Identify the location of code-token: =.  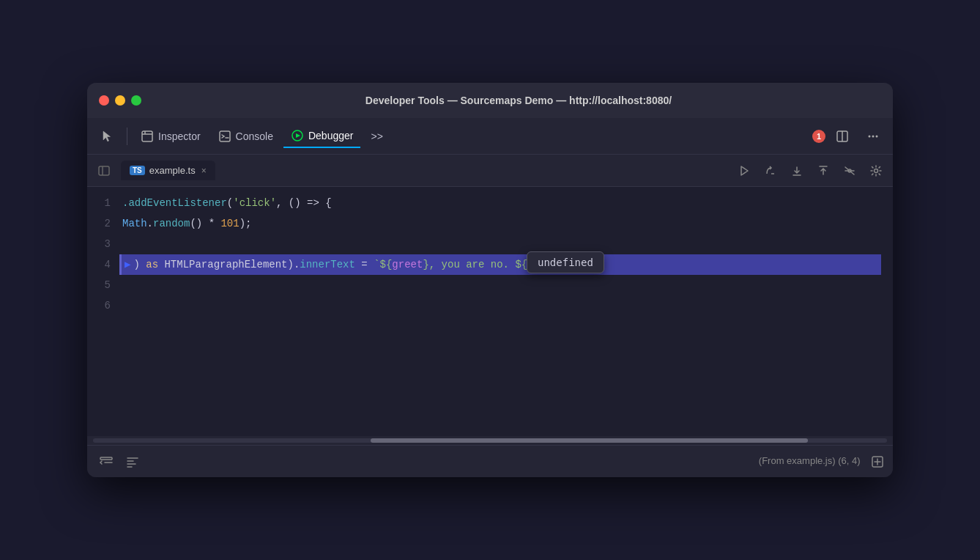
(365, 265).